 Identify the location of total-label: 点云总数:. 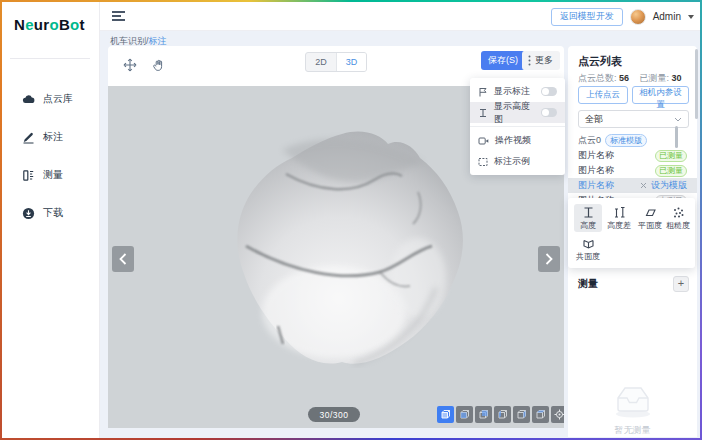
(598, 78).